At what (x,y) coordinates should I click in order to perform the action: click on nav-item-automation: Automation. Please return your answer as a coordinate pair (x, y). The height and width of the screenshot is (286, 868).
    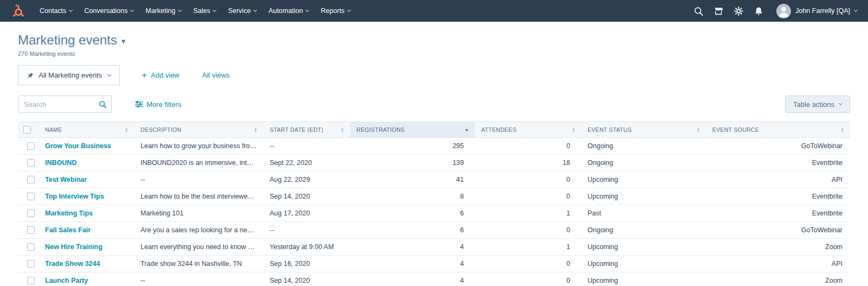
    Looking at the image, I should click on (289, 11).